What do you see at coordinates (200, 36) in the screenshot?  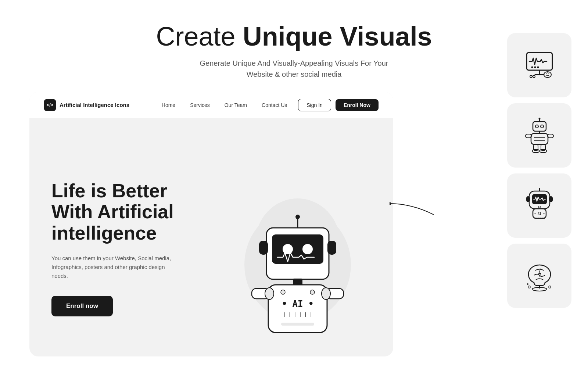 I see `title-plain: Create` at bounding box center [200, 36].